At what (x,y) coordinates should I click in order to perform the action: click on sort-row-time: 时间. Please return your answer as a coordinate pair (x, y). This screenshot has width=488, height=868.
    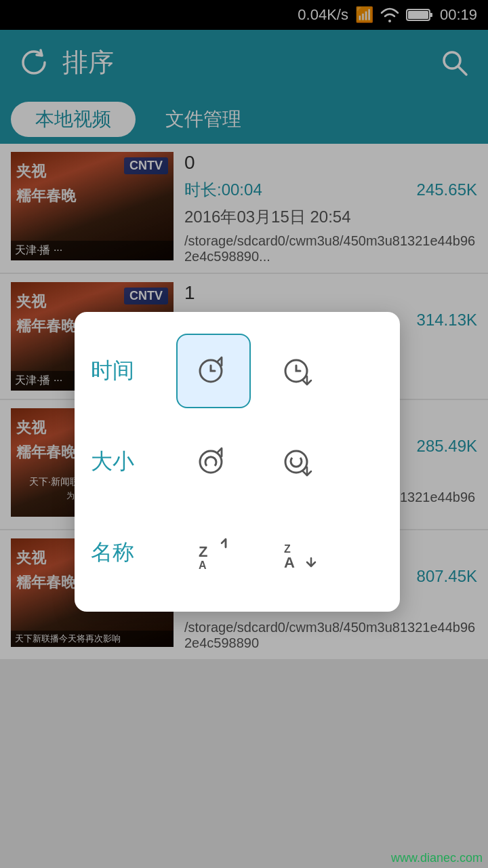
    Looking at the image, I should click on (237, 371).